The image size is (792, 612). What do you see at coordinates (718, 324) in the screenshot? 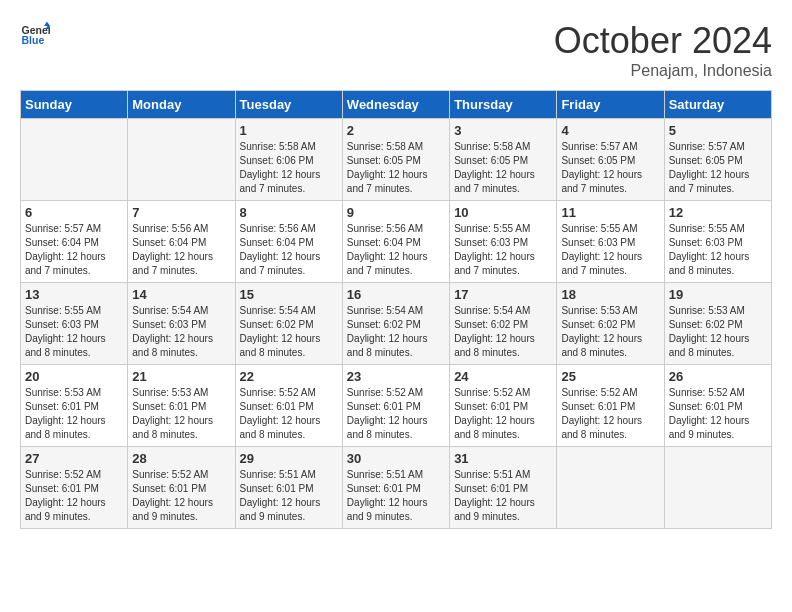
I see `calendar-cell: 19Sunrise: 5:53 AM Sunset: 6:02 PM Dayli…` at bounding box center [718, 324].